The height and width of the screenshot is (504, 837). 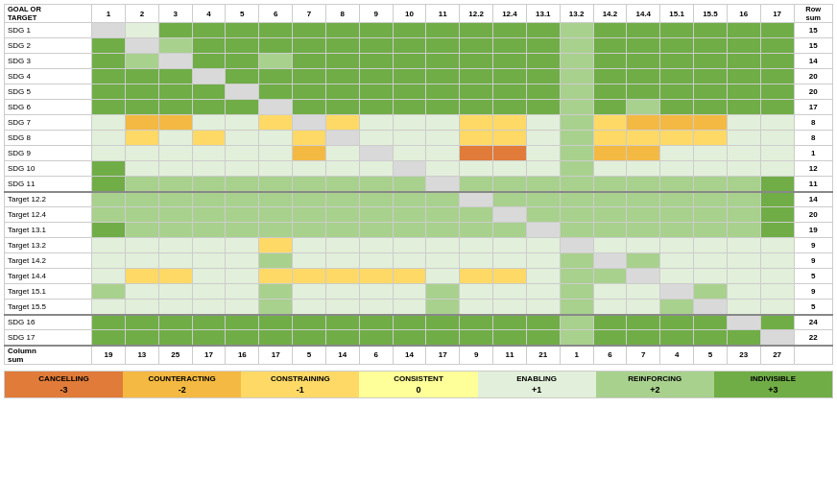 I want to click on table-row: Target 13.29, so click(x=418, y=246).